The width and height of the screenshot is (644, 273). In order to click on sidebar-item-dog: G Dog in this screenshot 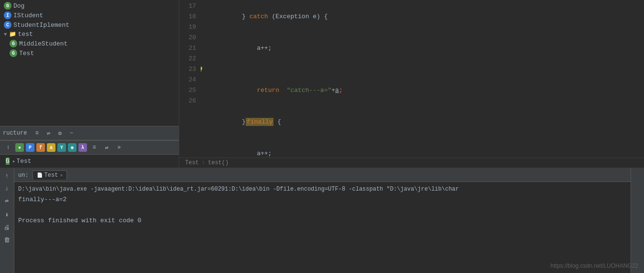, I will do `click(89, 6)`.